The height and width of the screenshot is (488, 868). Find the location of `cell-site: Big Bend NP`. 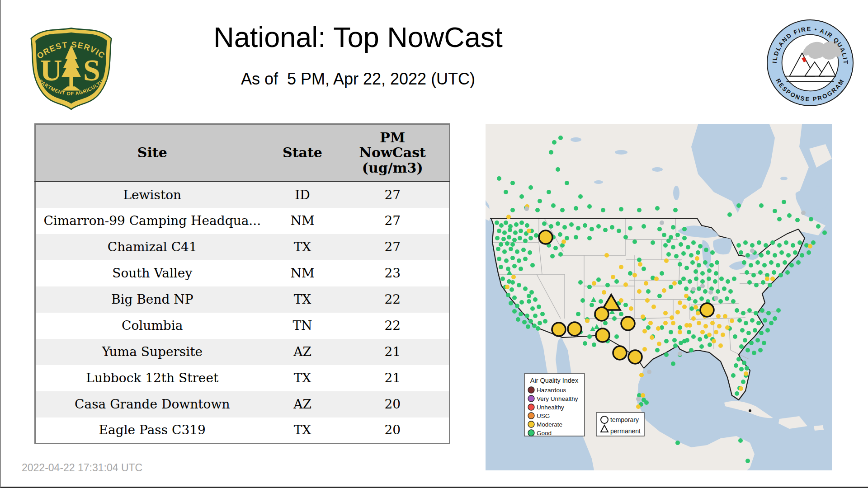

cell-site: Big Bend NP is located at coordinates (152, 300).